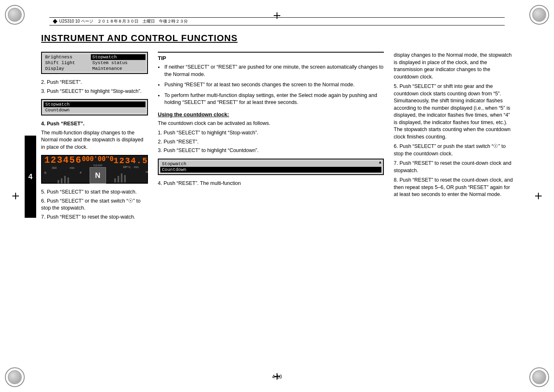  Describe the element at coordinates (72, 168) in the screenshot. I see `seg-label-min: min` at that location.